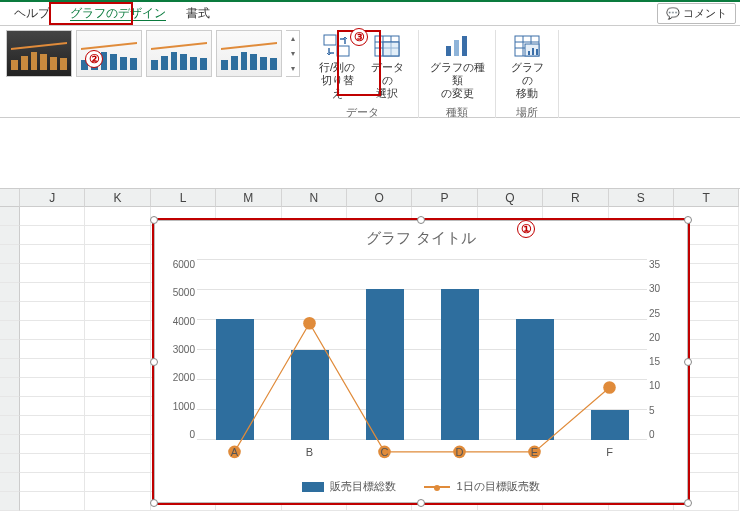 The image size is (740, 523). What do you see at coordinates (666, 338) in the screenshot?
I see `y-tick-right: 20` at bounding box center [666, 338].